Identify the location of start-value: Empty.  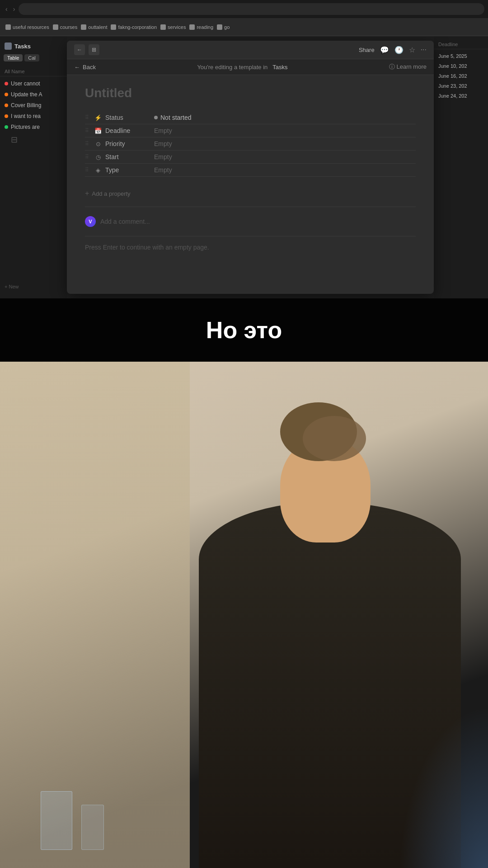
(280, 157).